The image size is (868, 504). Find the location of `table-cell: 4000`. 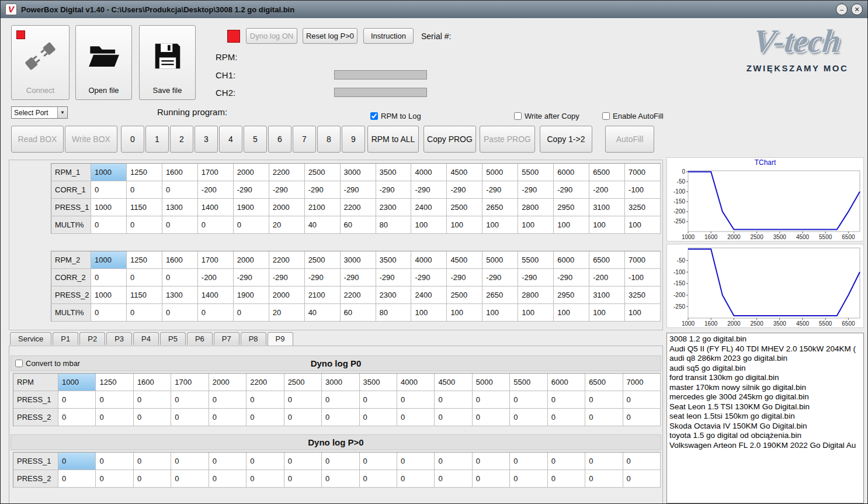

table-cell: 4000 is located at coordinates (429, 172).